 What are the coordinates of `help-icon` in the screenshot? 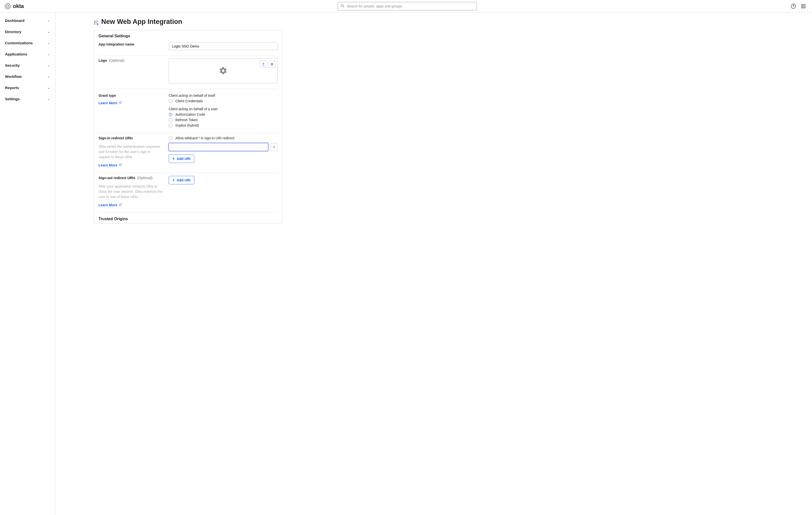 It's located at (793, 6).